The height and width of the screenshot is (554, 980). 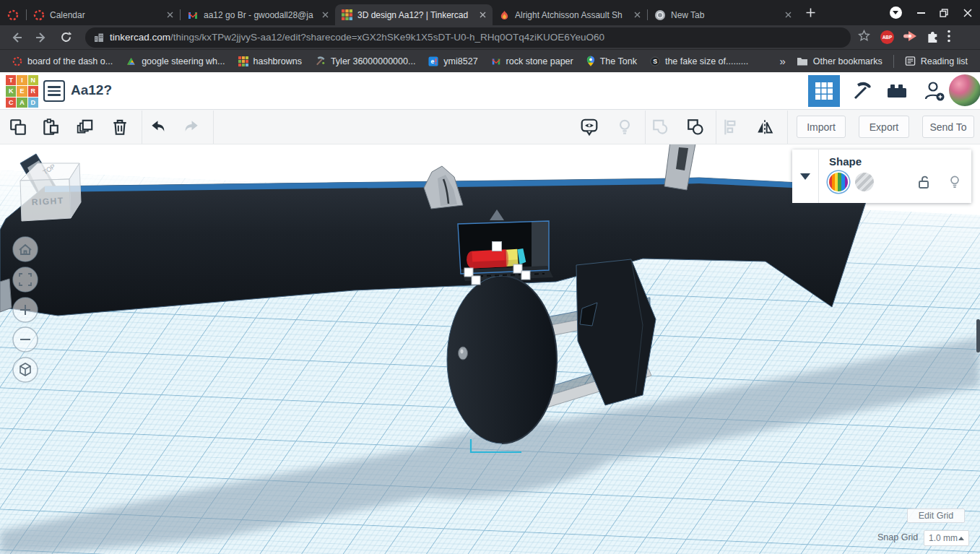 What do you see at coordinates (532, 61) in the screenshot?
I see `bookmark-item: rock stone paper` at bounding box center [532, 61].